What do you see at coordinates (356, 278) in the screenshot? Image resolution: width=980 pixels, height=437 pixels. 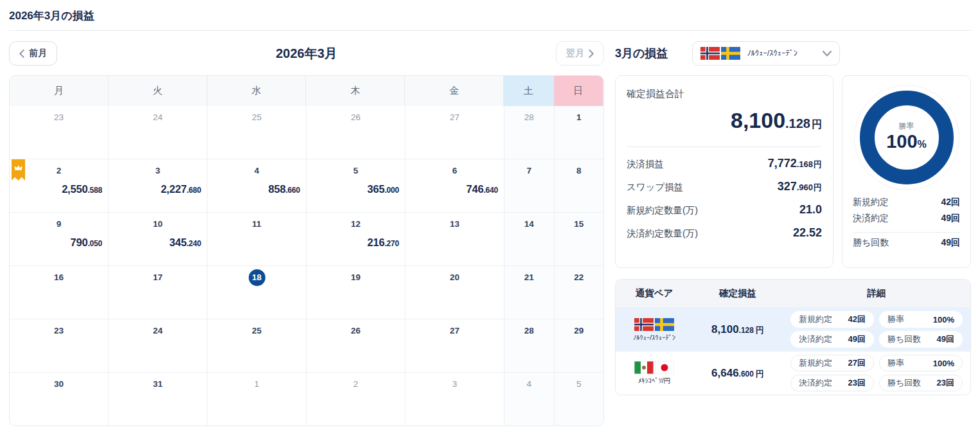 I see `day-number: 19` at bounding box center [356, 278].